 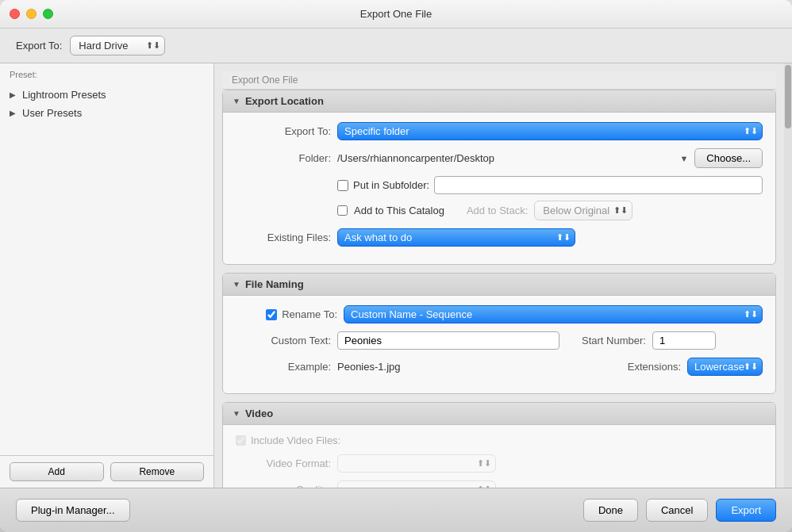 What do you see at coordinates (284, 101) in the screenshot?
I see `export-location-title: Export Location` at bounding box center [284, 101].